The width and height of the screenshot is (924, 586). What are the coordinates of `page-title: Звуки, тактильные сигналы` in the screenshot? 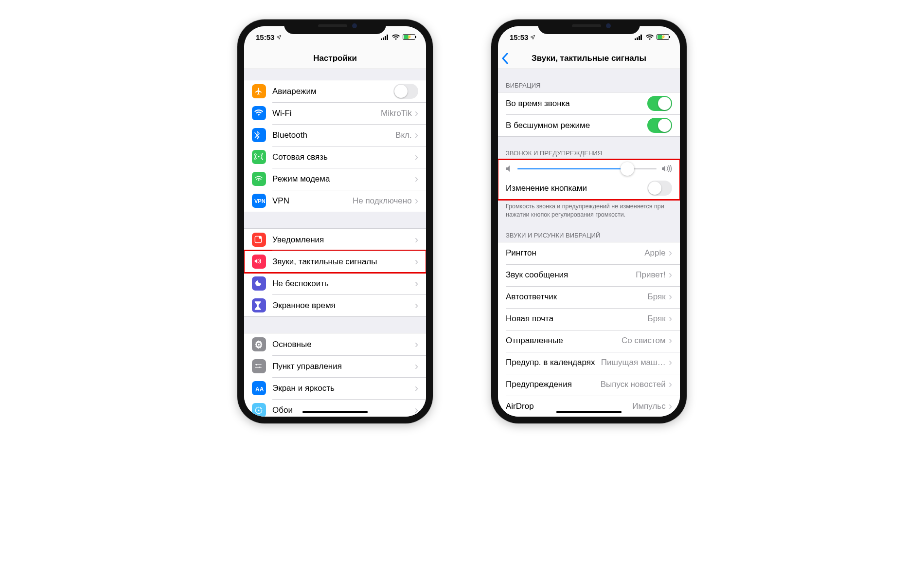 It's located at (589, 58).